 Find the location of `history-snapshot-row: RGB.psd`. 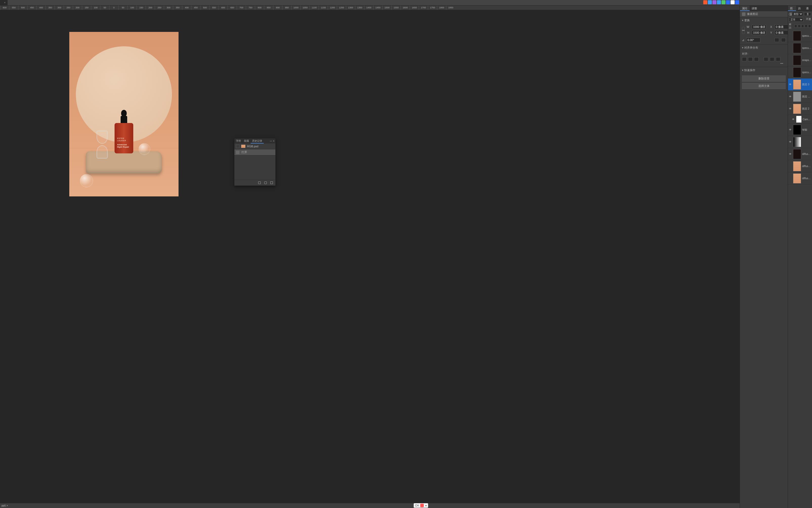

history-snapshot-row: RGB.psd is located at coordinates (255, 146).